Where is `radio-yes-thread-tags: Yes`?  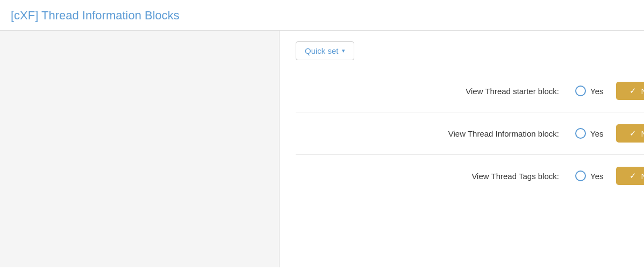
radio-yes-thread-tags: Yes is located at coordinates (589, 176).